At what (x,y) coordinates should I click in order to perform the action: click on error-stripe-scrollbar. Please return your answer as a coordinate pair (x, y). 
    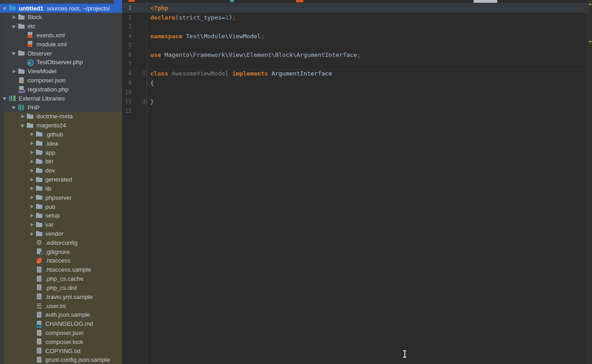
    Looking at the image, I should click on (590, 182).